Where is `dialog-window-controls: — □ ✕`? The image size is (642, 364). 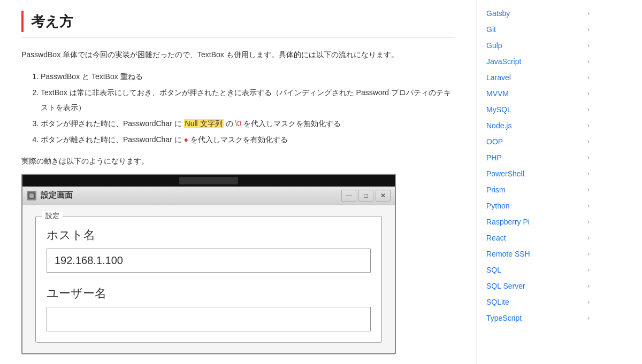 dialog-window-controls: — □ ✕ is located at coordinates (366, 196).